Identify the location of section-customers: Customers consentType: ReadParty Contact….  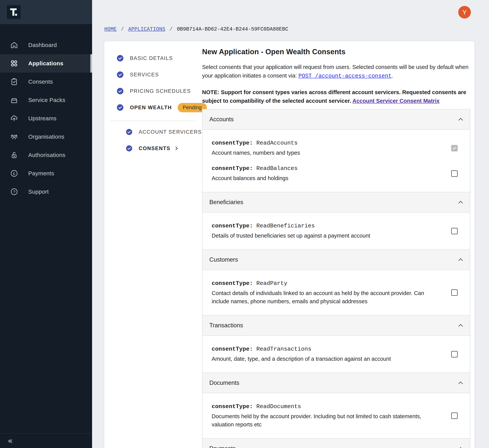
(336, 283).